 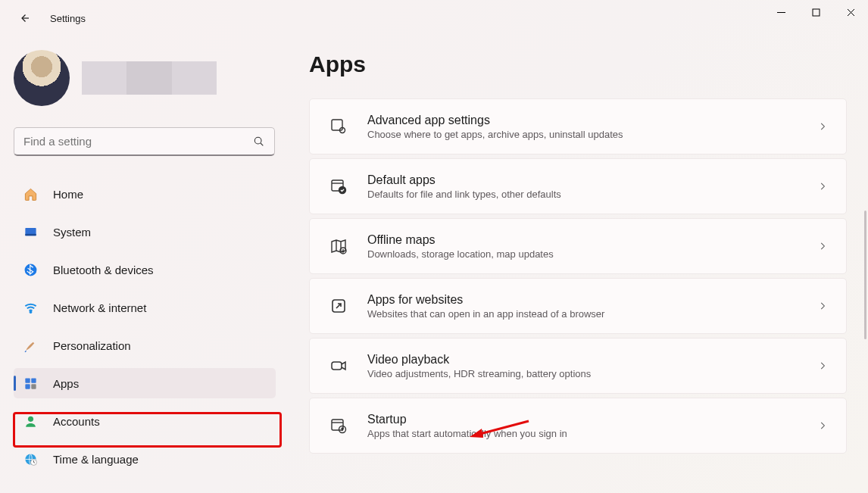 What do you see at coordinates (339, 246) in the screenshot?
I see `map-icon` at bounding box center [339, 246].